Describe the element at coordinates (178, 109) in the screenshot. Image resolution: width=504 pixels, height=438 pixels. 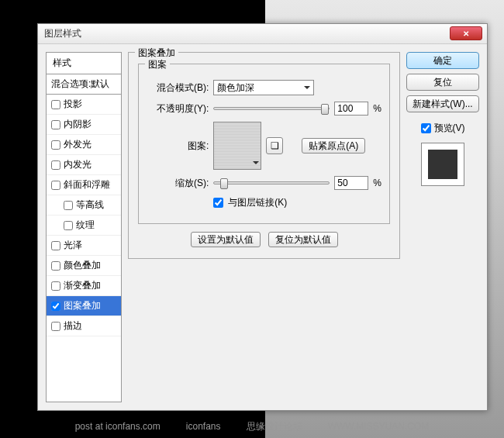
I see `opacity-label: 不透明度(Y):` at that location.